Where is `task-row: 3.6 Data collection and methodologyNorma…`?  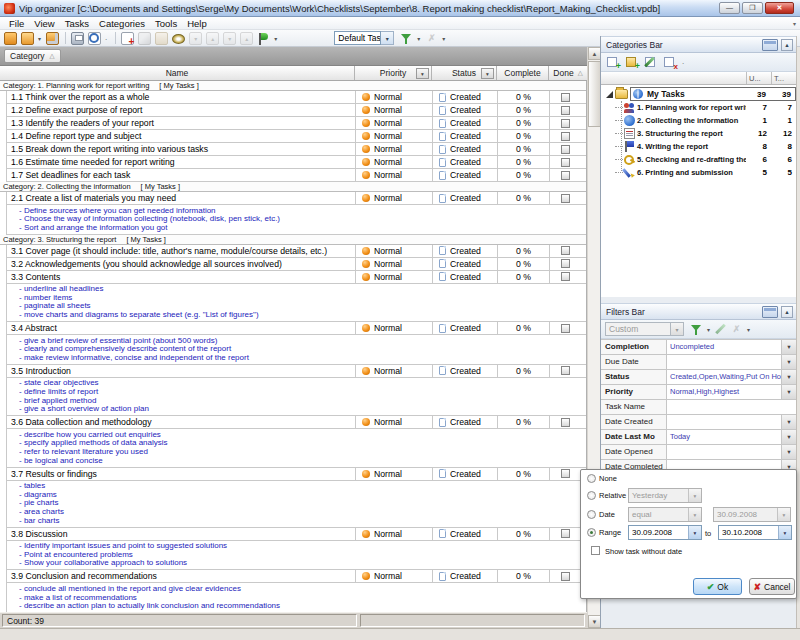
task-row: 3.6 Data collection and methodologyNorma… is located at coordinates (296, 422).